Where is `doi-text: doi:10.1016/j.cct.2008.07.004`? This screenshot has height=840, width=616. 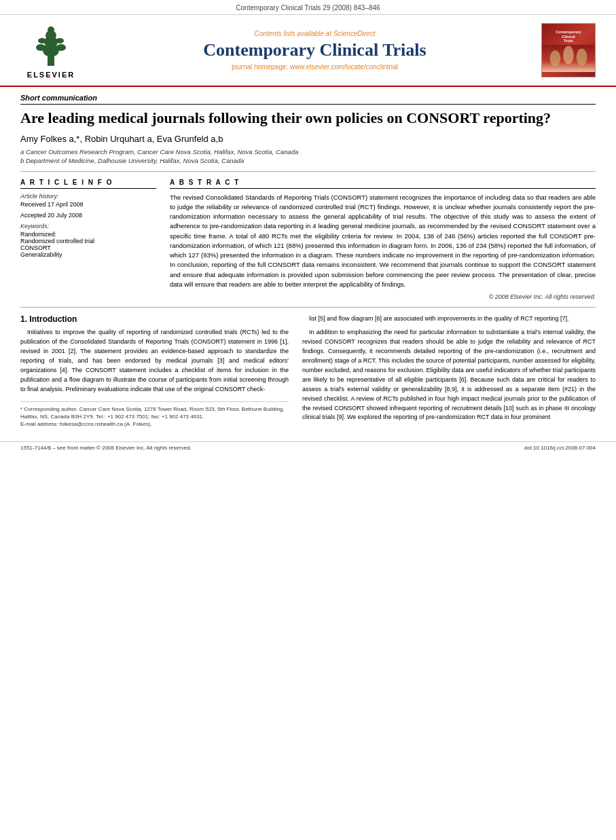 doi-text: doi:10.1016/j.cct.2008.07.004 is located at coordinates (560, 448).